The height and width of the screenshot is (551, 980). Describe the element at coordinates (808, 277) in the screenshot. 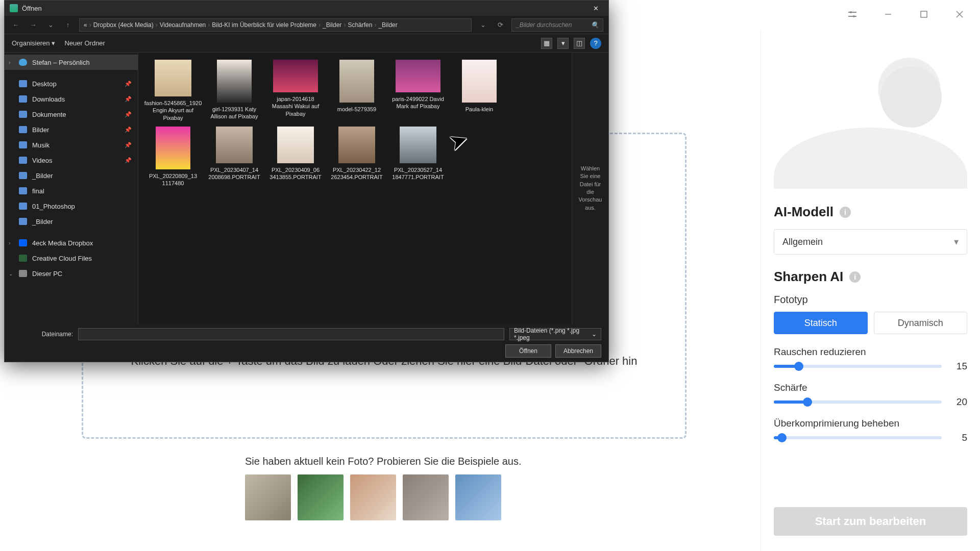

I see `sharpen-title-text: Sharpen AI` at that location.